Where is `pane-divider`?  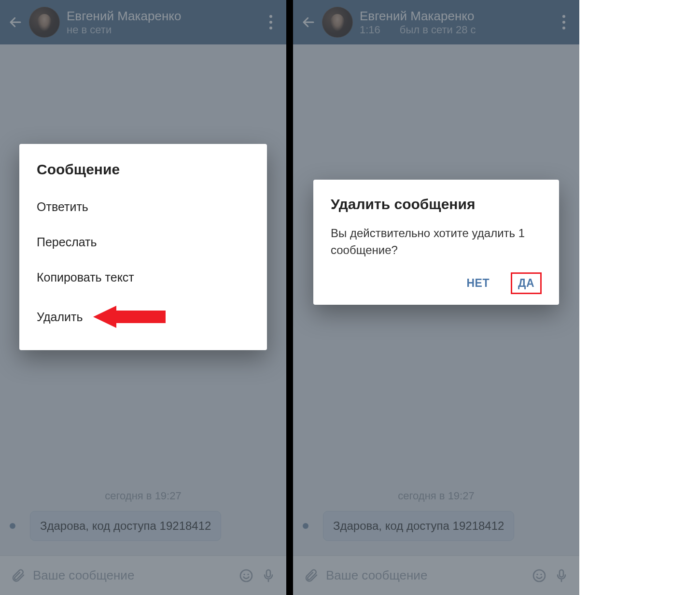 pane-divider is located at coordinates (290, 298).